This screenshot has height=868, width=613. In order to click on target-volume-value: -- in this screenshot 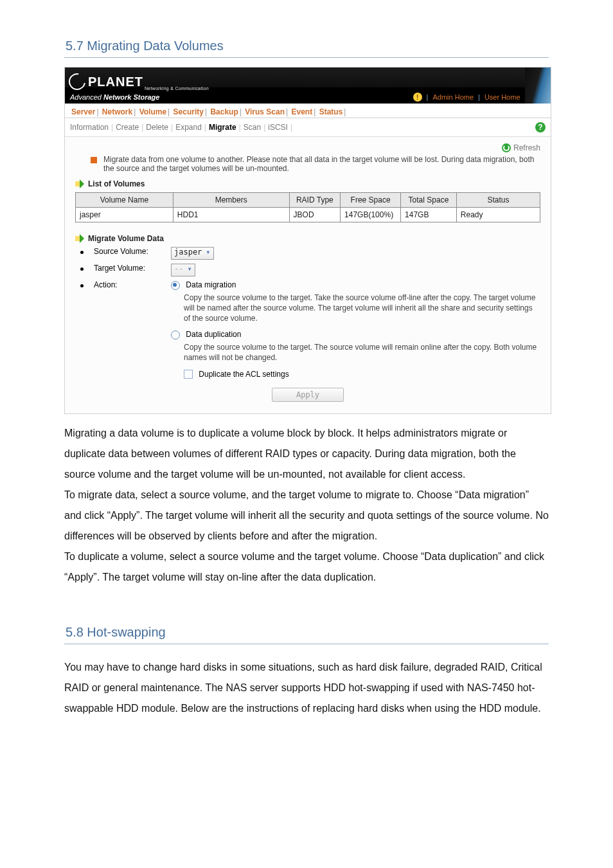, I will do `click(179, 269)`.